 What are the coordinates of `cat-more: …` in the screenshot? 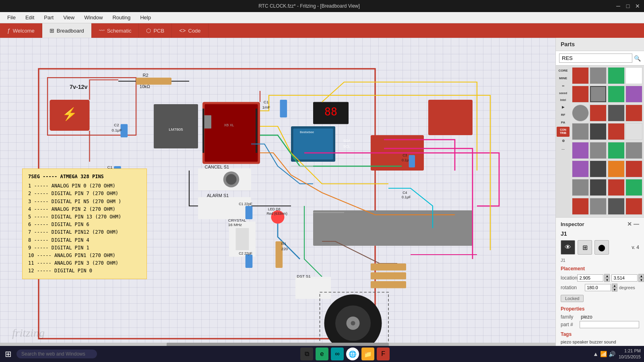 It's located at (563, 149).